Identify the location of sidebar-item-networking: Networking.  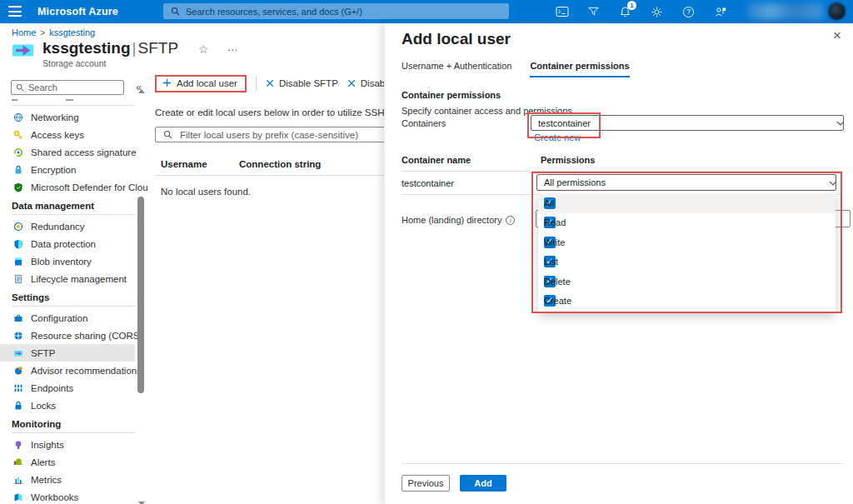
(67, 117).